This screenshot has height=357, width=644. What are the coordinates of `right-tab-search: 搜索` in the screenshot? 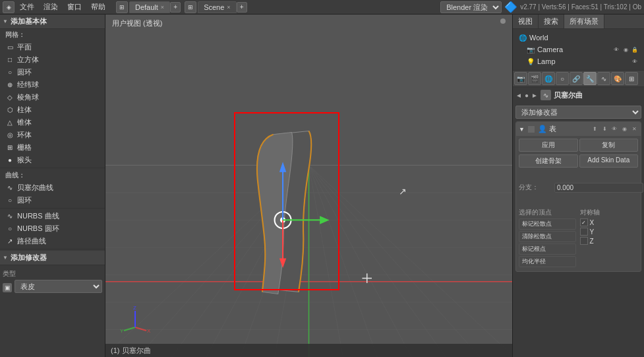 It's located at (551, 21).